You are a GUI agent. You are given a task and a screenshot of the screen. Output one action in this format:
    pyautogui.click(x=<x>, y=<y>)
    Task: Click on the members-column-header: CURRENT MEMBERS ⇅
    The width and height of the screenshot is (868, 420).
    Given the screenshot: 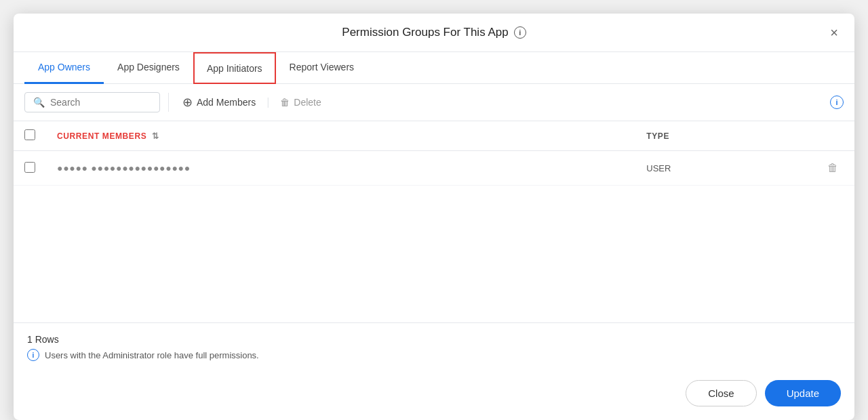 What is the action you would take?
    pyautogui.click(x=340, y=136)
    